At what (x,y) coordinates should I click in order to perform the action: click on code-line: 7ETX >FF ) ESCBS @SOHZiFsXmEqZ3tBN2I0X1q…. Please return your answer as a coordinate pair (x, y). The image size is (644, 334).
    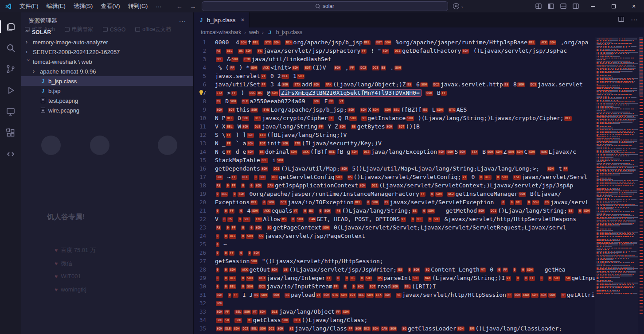
    Looking at the image, I should click on (394, 93).